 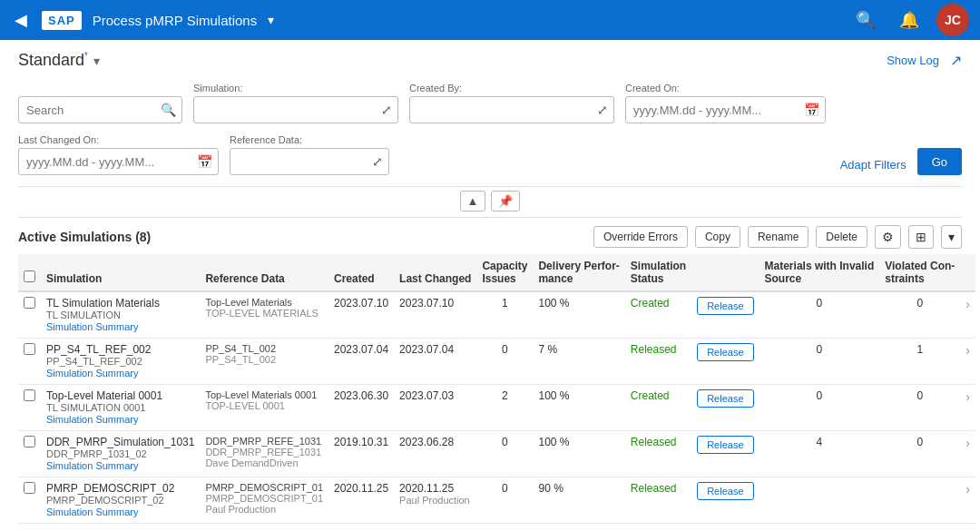 What do you see at coordinates (505, 202) in the screenshot?
I see `pin-button: 📌` at bounding box center [505, 202].